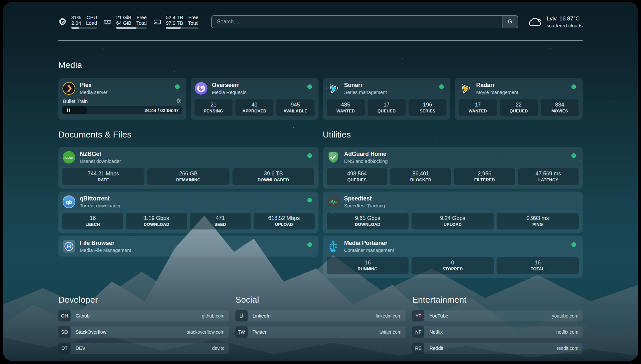 This screenshot has width=641, height=364. Describe the element at coordinates (144, 348) in the screenshot. I see `bookmark-dev: DT DEV dev.to` at that location.